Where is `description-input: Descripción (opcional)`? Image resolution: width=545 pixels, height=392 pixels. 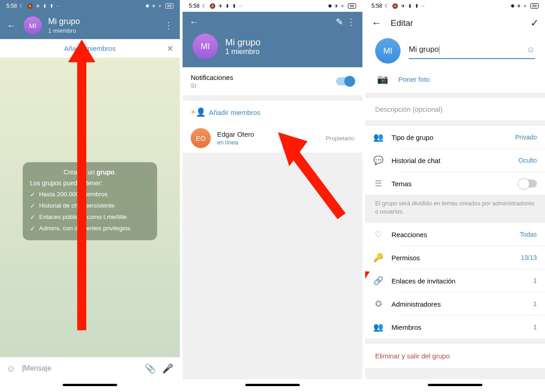 description-input: Descripción (opcional) is located at coordinates (455, 109).